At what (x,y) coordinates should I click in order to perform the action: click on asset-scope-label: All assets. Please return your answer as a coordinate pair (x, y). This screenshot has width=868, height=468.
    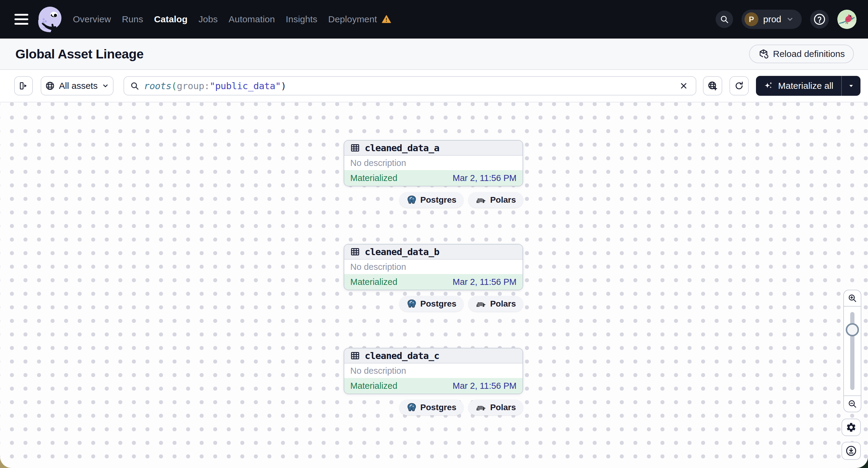
    Looking at the image, I should click on (78, 86).